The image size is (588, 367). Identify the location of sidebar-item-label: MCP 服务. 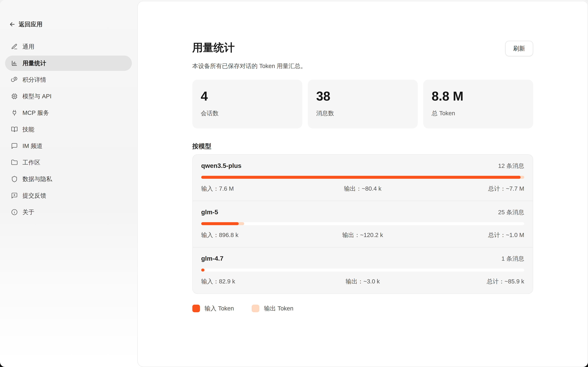
(36, 113).